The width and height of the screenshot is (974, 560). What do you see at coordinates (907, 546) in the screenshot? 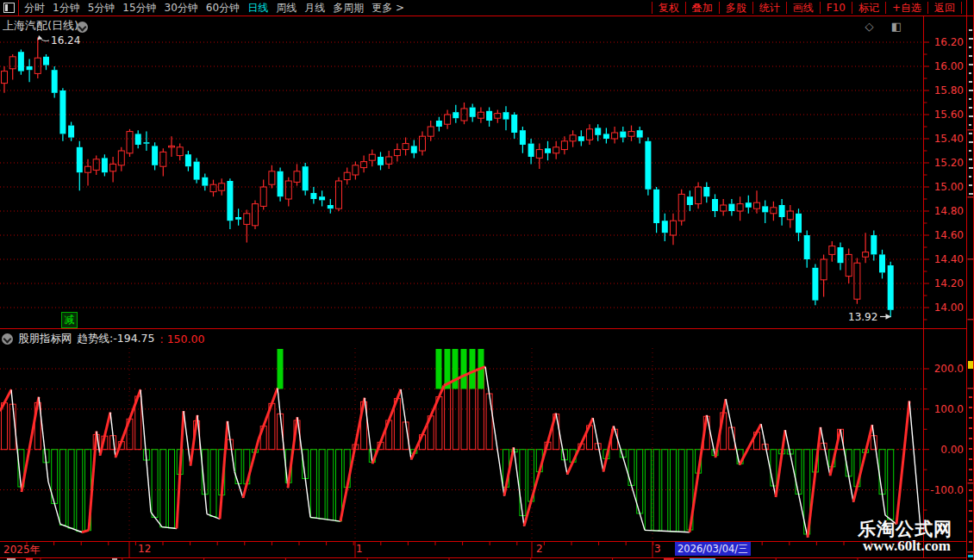
I see `watermark-site-url: www.60lt.com` at bounding box center [907, 546].